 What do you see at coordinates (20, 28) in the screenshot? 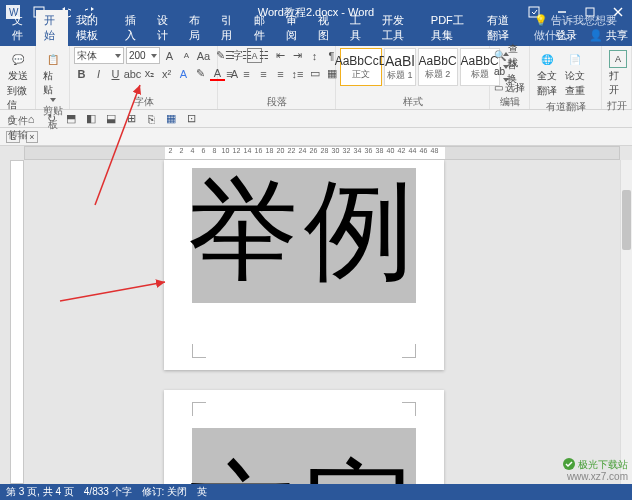
I see `tab-file: 文件` at bounding box center [20, 28].